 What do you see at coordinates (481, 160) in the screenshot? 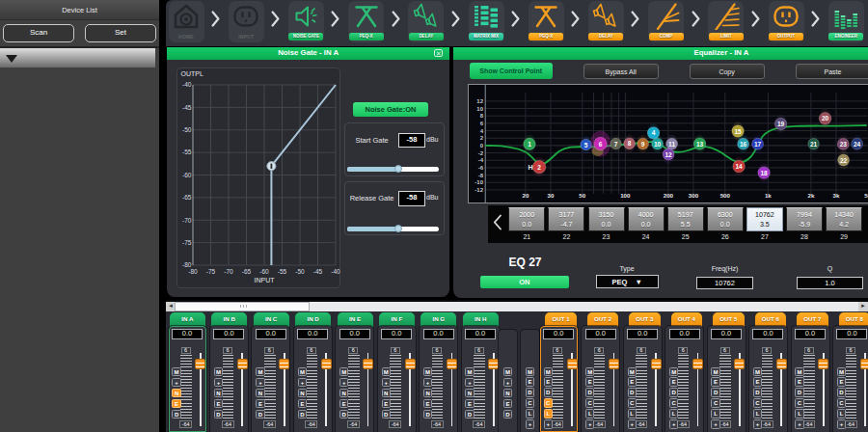
I see `svg-text: -4` at bounding box center [481, 160].